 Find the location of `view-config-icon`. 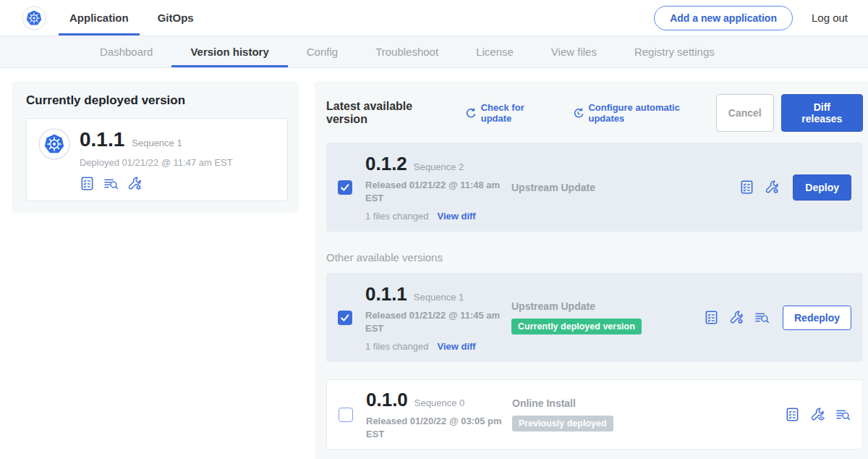

view-config-icon is located at coordinates (817, 414).